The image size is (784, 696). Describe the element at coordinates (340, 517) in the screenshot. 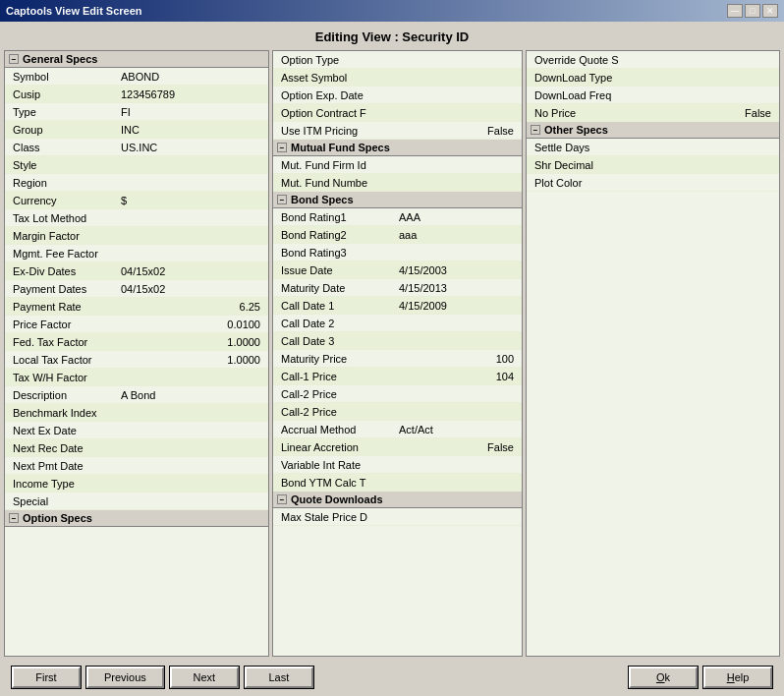

I see `field-label: Max Stale Price D` at that location.